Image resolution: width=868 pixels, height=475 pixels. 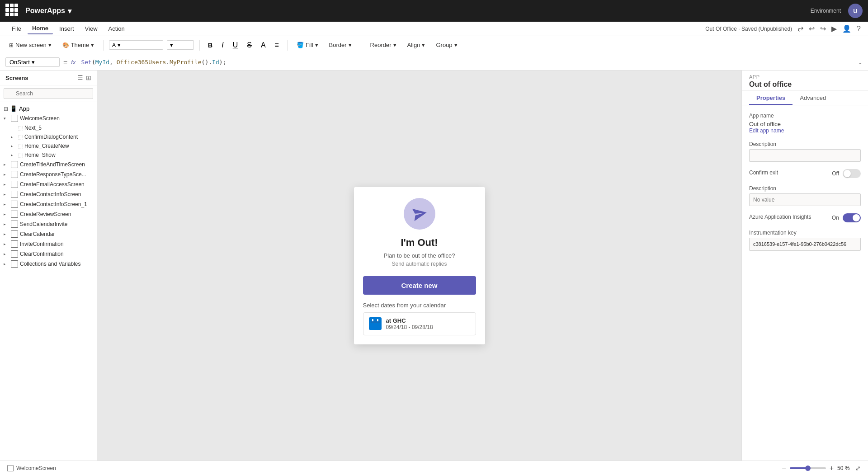 I want to click on font-color-button: A, so click(x=263, y=45).